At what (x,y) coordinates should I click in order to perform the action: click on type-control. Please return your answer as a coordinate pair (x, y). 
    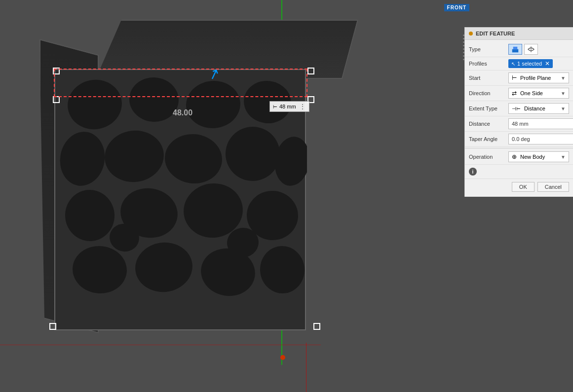
    Looking at the image, I should click on (539, 49).